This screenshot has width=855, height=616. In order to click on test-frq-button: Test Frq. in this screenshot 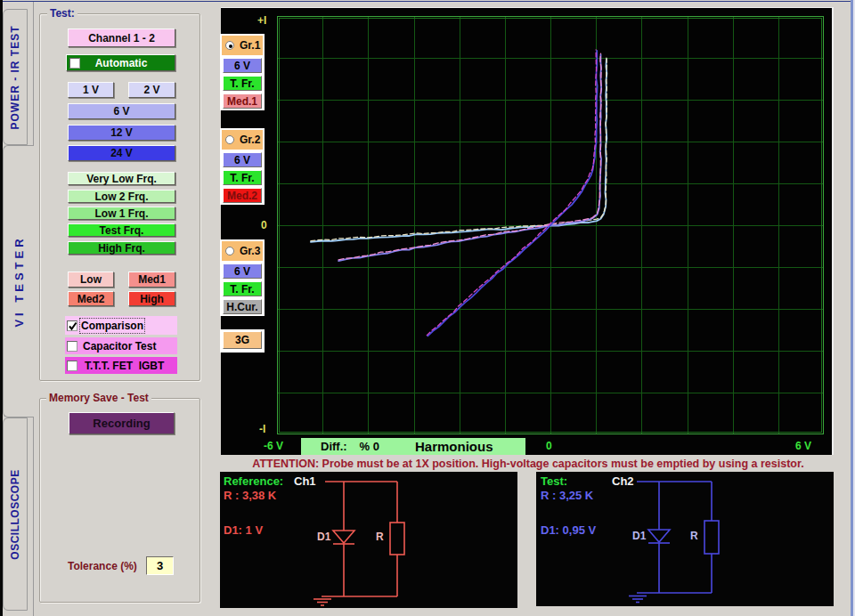, I will do `click(121, 230)`.